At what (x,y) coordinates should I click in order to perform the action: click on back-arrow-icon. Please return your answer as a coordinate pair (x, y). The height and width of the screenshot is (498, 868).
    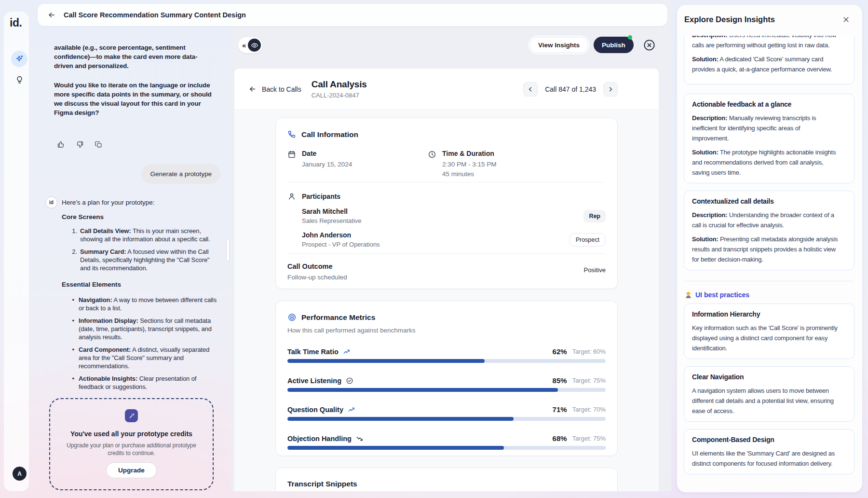
    Looking at the image, I should click on (52, 15).